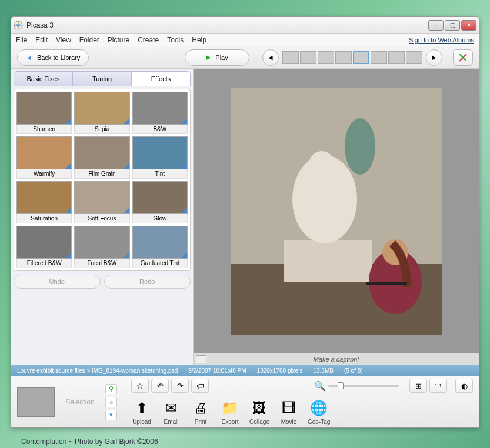  What do you see at coordinates (21, 40) in the screenshot?
I see `menu-file: File` at bounding box center [21, 40].